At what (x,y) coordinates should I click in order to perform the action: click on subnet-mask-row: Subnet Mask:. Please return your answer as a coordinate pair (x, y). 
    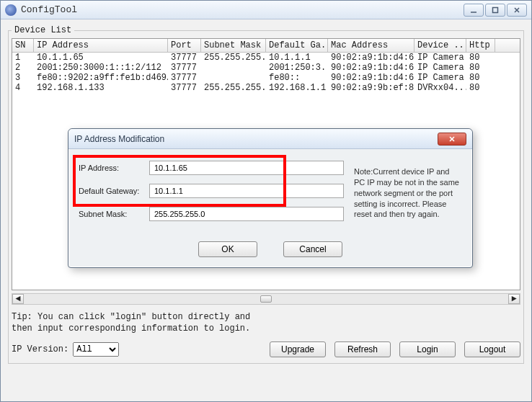
    Looking at the image, I should click on (211, 214).